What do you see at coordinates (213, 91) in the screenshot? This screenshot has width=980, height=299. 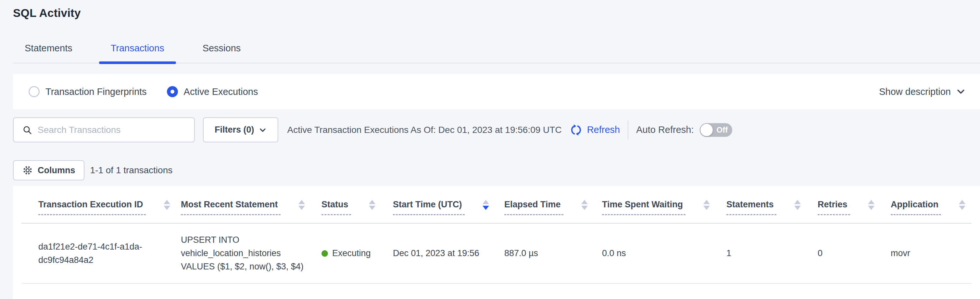 I see `radio-active-executions: Active Executions` at bounding box center [213, 91].